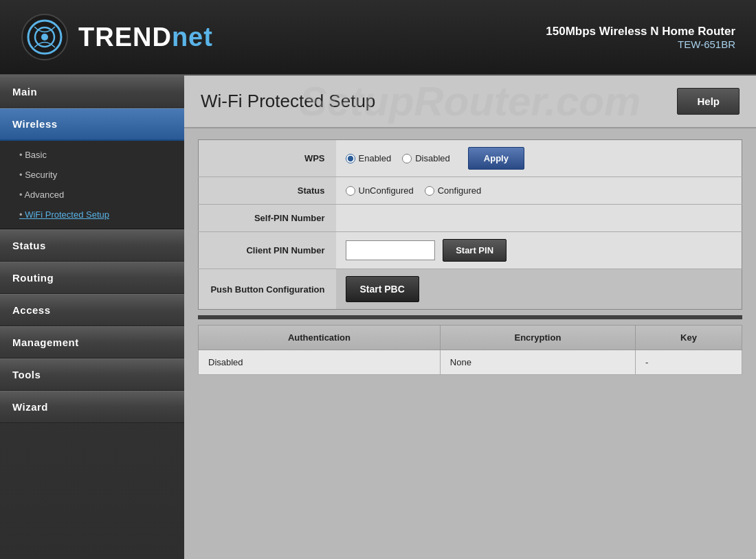  What do you see at coordinates (470, 290) in the screenshot?
I see `push-button-row: Push Button Configuration Start PBC` at bounding box center [470, 290].